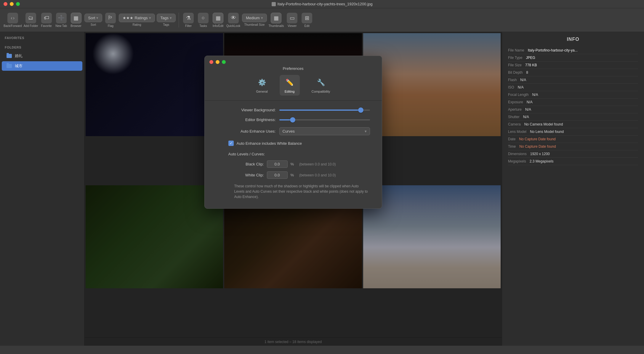 The image size is (644, 354). I want to click on thumbnail-size-dropdown: Medium Thumbnail Size, so click(254, 20).